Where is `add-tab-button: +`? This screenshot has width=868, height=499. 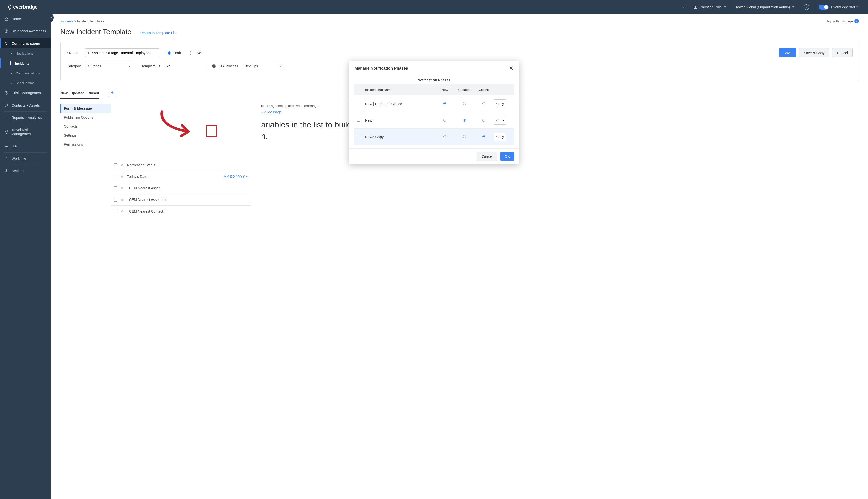
add-tab-button: + is located at coordinates (112, 93).